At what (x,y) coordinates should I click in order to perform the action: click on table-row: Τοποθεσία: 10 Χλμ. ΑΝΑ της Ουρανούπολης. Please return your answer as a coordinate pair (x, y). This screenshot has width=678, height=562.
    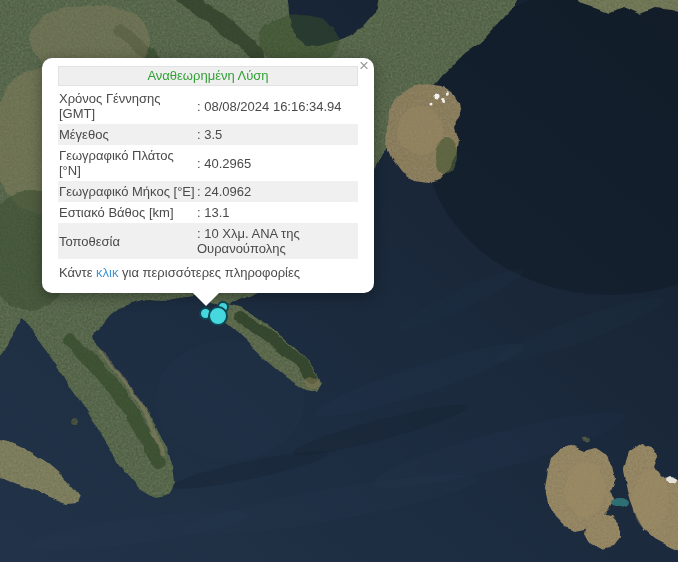
    Looking at the image, I should click on (208, 241).